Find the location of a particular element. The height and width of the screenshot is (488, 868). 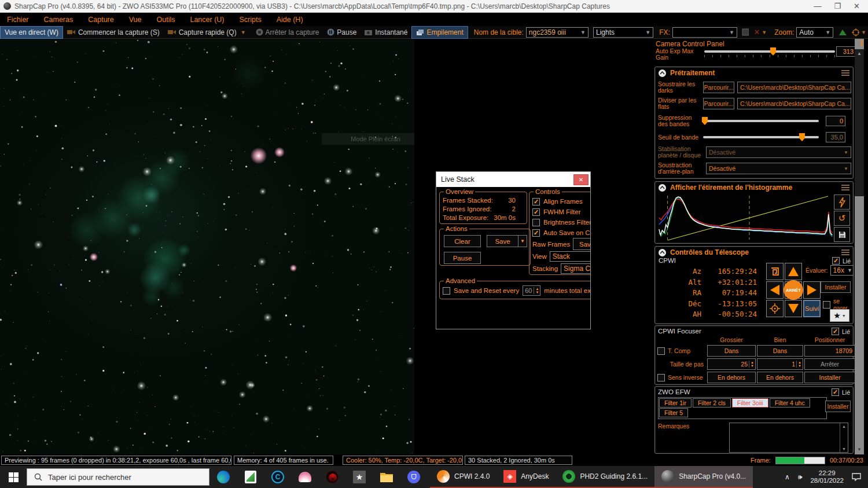

scroll-up-icon: ▲ is located at coordinates (859, 53).